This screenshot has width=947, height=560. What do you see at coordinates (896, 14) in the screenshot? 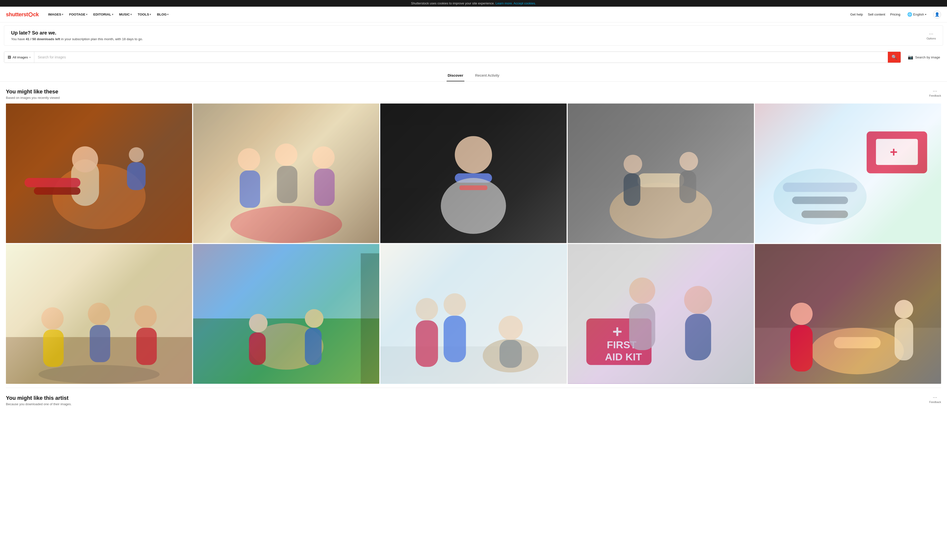
I see `header-right: Get help Sell content Pricing 🌐 English …` at bounding box center [896, 14].